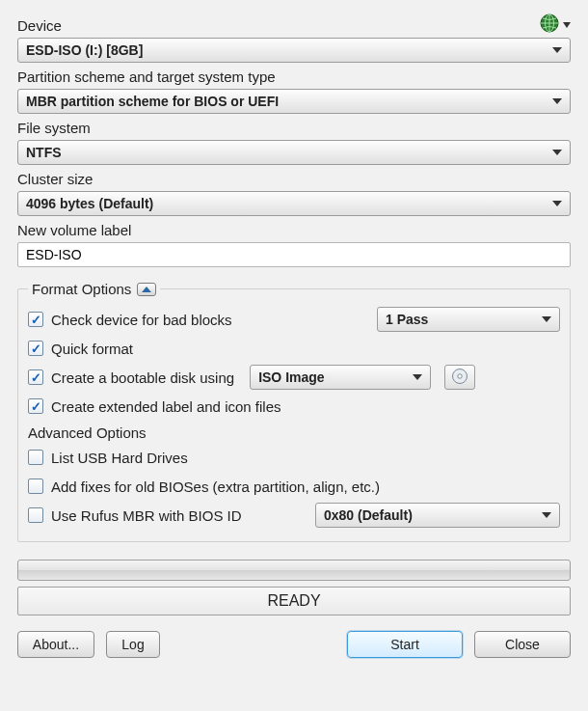  Describe the element at coordinates (142, 320) in the screenshot. I see `bad-blocks-label: Check device for bad blocks` at that location.